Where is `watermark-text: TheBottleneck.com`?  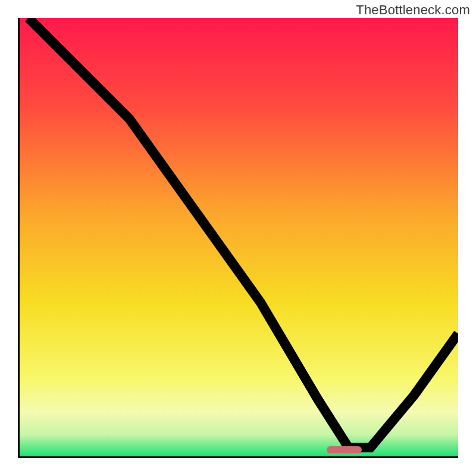
watermark-text: TheBottleneck.com is located at coordinates (413, 10).